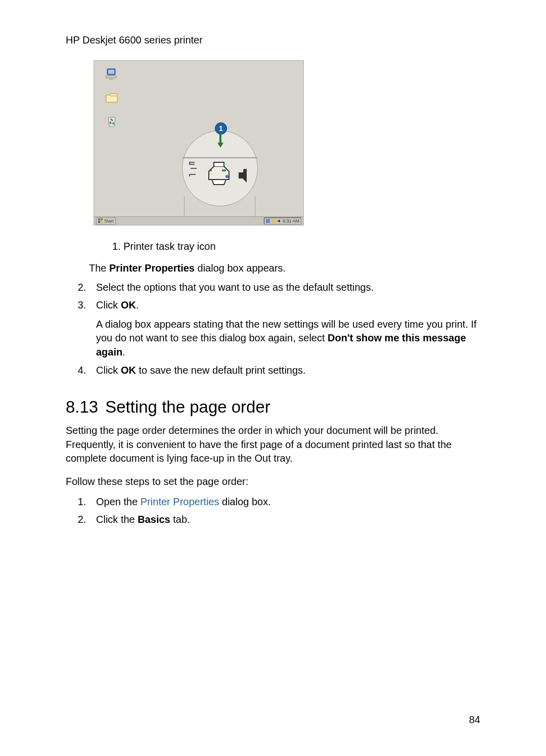 This screenshot has height=756, width=546. I want to click on desktop-screenshot-figure: 1 Start, so click(199, 143).